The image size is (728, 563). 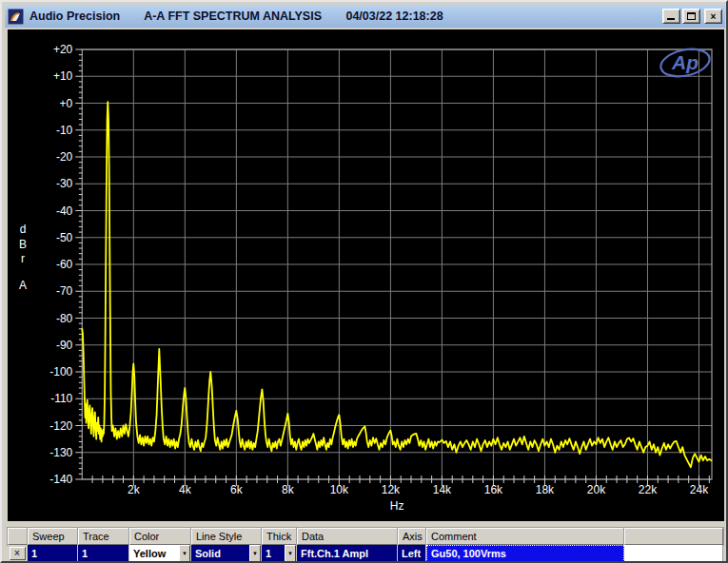 What do you see at coordinates (65, 130) in the screenshot?
I see `y-tick-label: -10` at bounding box center [65, 130].